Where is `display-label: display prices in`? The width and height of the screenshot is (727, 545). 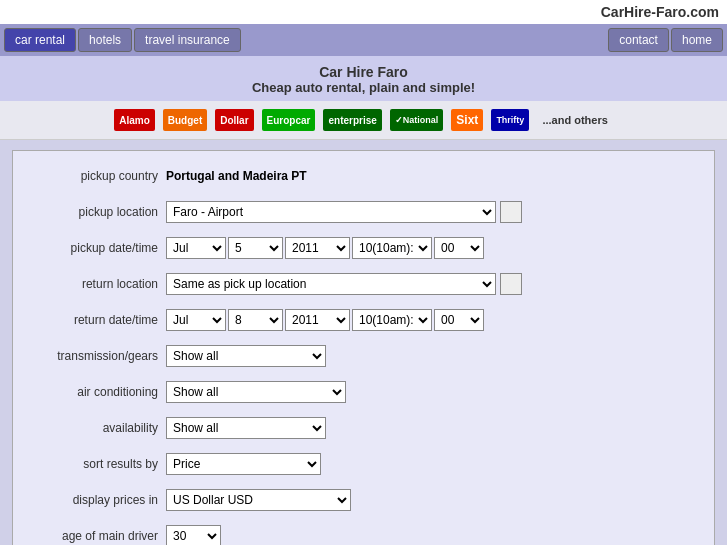
display-label: display prices in is located at coordinates (94, 500).